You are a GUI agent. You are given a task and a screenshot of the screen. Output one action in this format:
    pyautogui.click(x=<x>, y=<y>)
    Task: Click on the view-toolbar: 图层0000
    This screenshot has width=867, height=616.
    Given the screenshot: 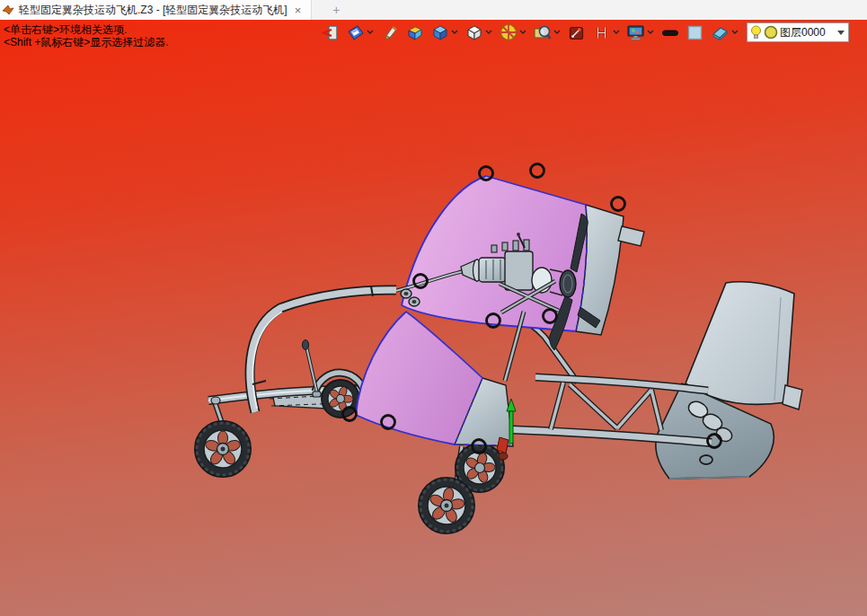 What is the action you would take?
    pyautogui.click(x=585, y=32)
    